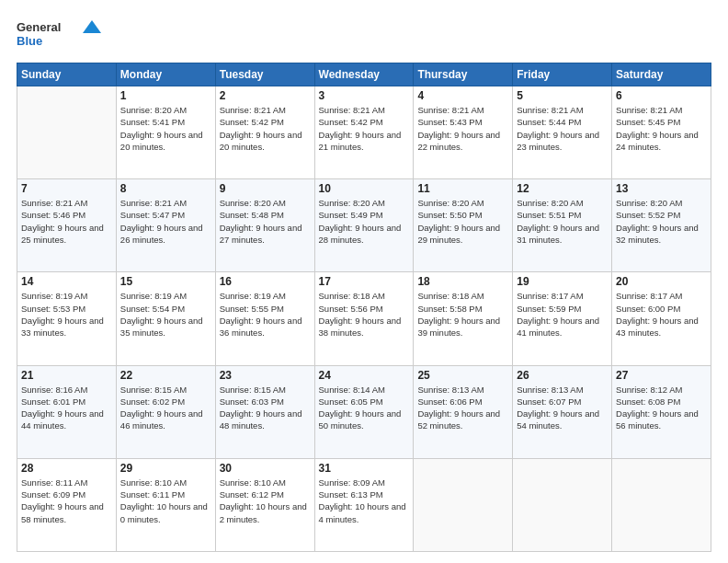 This screenshot has width=728, height=563. What do you see at coordinates (459, 327) in the screenshot?
I see `daylight-text: Daylight: 9 hours and 39 minutes.` at bounding box center [459, 327].